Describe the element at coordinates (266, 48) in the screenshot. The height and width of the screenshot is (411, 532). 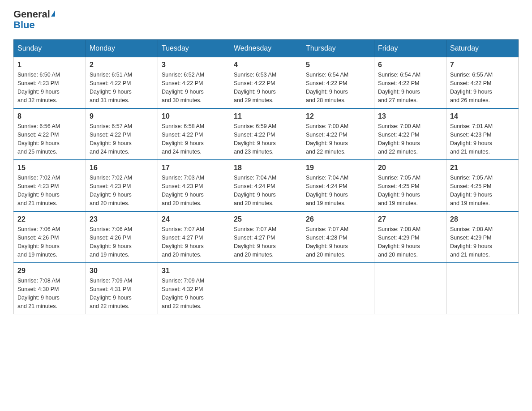
I see `weekday-header-row: SundayMondayTuesdayWednesdayThursdayFrid…` at that location.